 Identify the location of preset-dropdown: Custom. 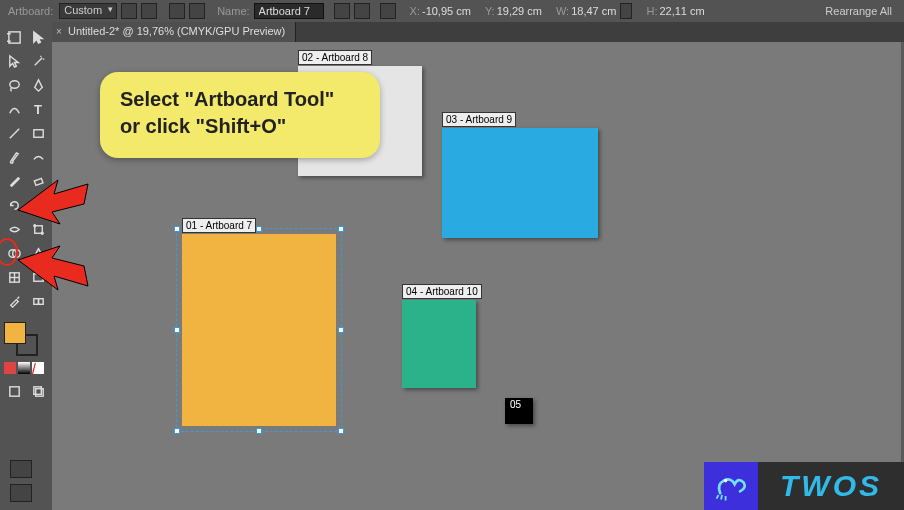
(88, 11).